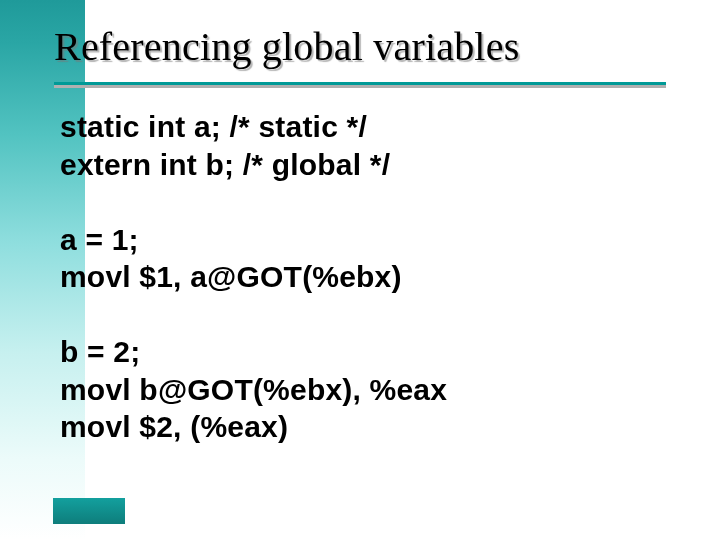  Describe the element at coordinates (100, 240) in the screenshot. I see `code-line-3: a = 1;` at that location.